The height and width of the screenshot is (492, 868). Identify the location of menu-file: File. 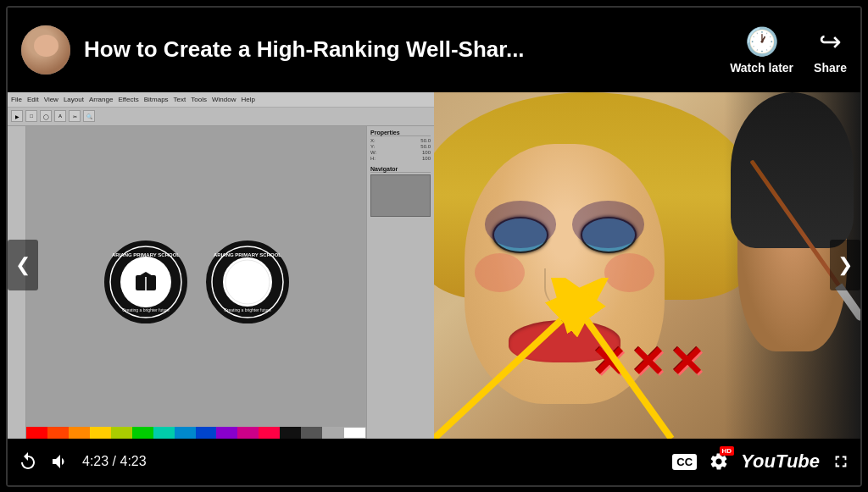
(17, 100).